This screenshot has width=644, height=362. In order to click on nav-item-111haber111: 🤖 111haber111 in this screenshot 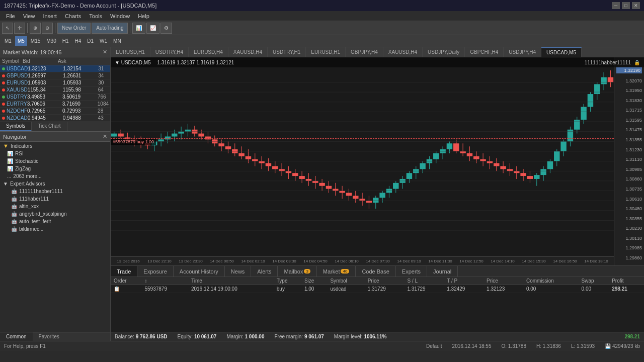, I will do `click(55, 199)`.